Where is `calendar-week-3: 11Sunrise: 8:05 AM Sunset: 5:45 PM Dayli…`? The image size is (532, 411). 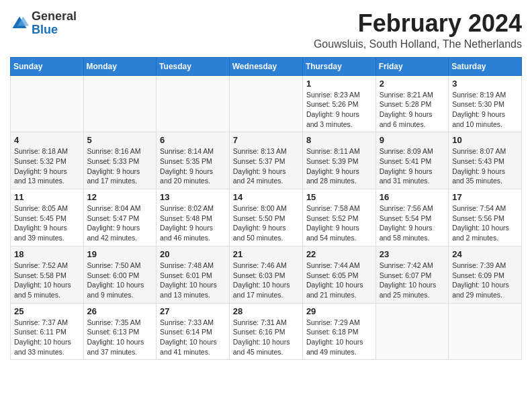
calendar-week-3: 11Sunrise: 8:05 AM Sunset: 5:45 PM Dayli… is located at coordinates (266, 218).